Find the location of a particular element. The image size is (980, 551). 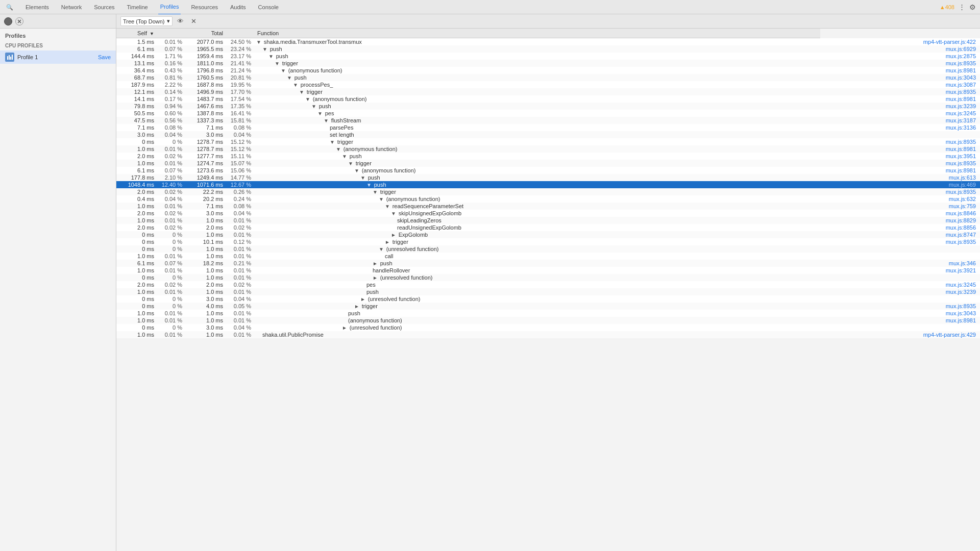

total-header: Total is located at coordinates (206, 34).